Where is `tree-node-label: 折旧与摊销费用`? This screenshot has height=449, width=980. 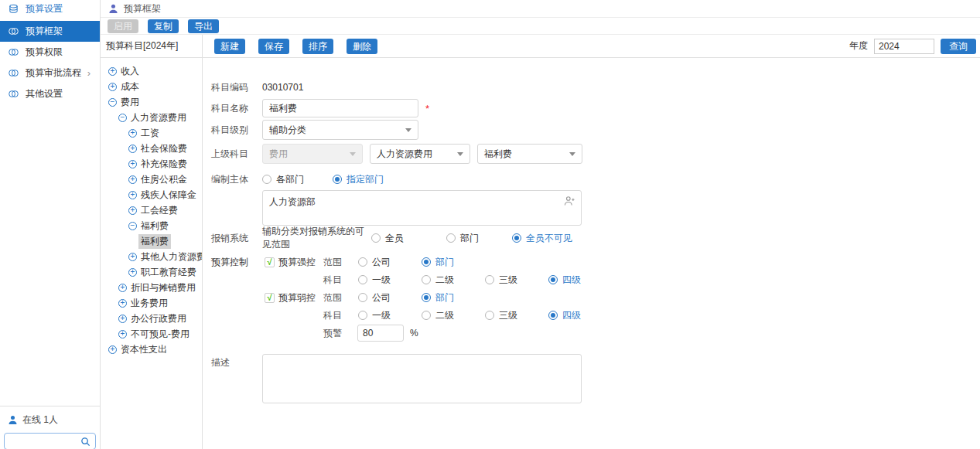
tree-node-label: 折旧与摊销费用 is located at coordinates (163, 287).